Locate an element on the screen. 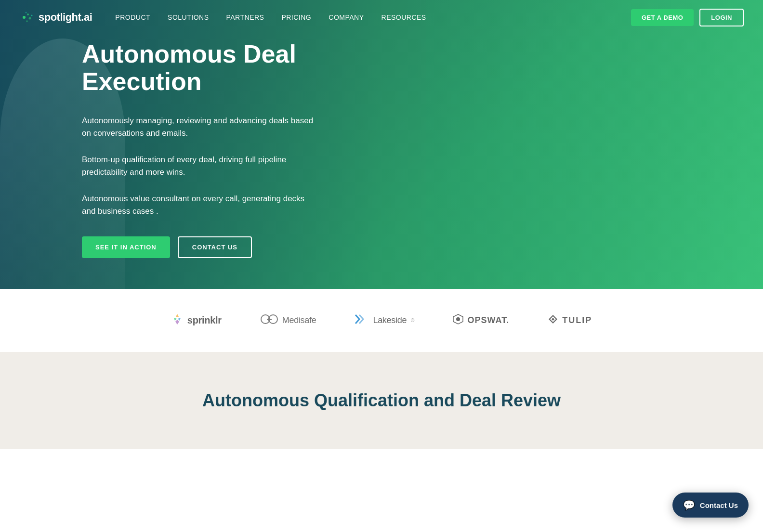  see-it-in-action-button: SEE IT IN ACTION is located at coordinates (126, 247).